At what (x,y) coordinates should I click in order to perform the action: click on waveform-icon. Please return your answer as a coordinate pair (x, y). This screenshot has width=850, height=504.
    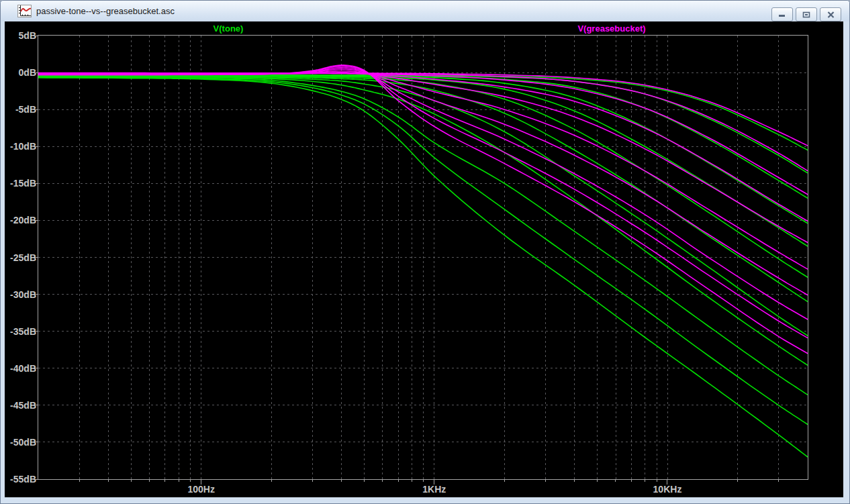
    Looking at the image, I should click on (24, 11).